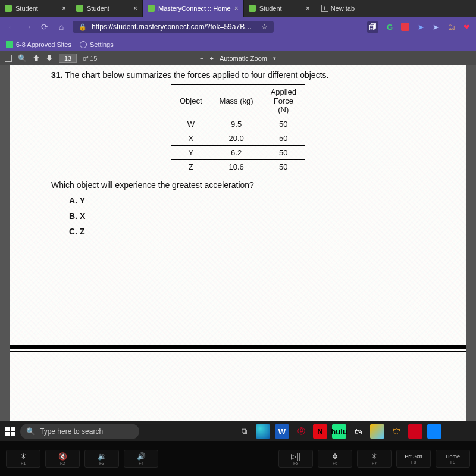 This screenshot has width=476, height=476. I want to click on word-icon: W, so click(282, 431).